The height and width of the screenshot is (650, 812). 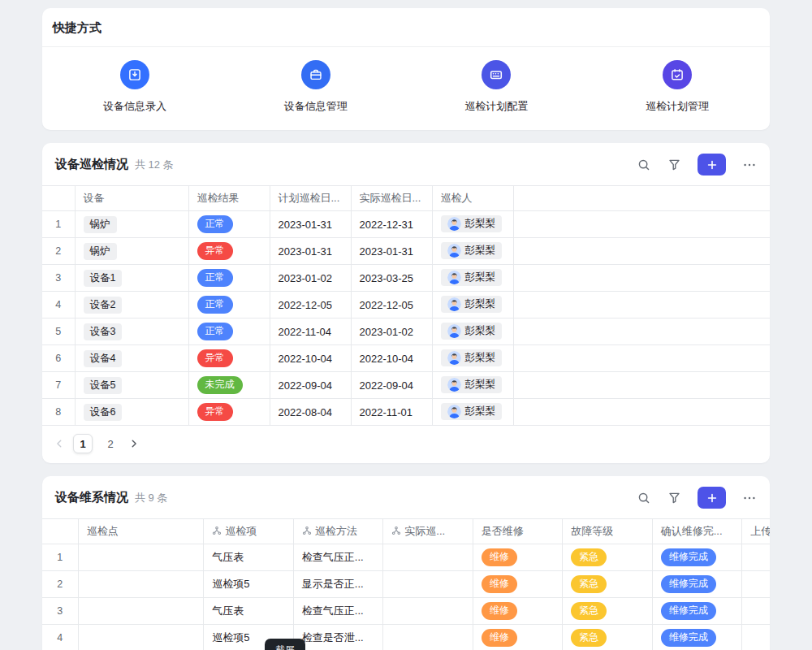 I want to click on cell-actual: 2022-12-31, so click(x=391, y=224).